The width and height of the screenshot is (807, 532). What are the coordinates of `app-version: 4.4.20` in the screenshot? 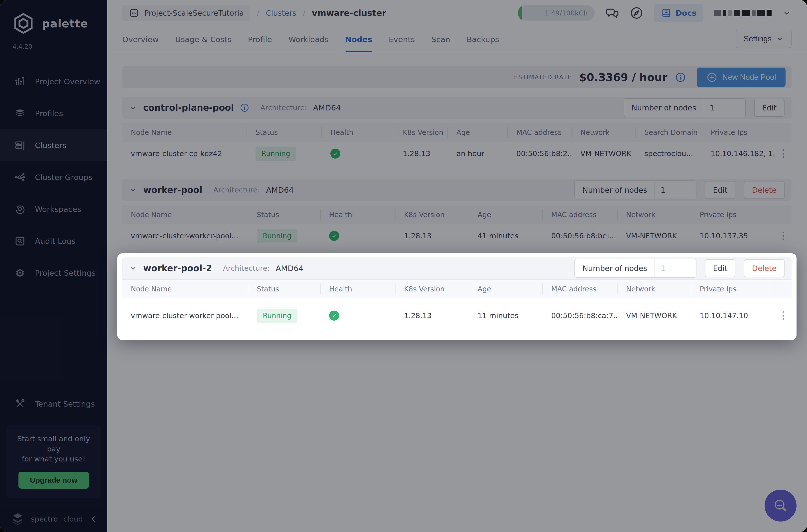 It's located at (54, 46).